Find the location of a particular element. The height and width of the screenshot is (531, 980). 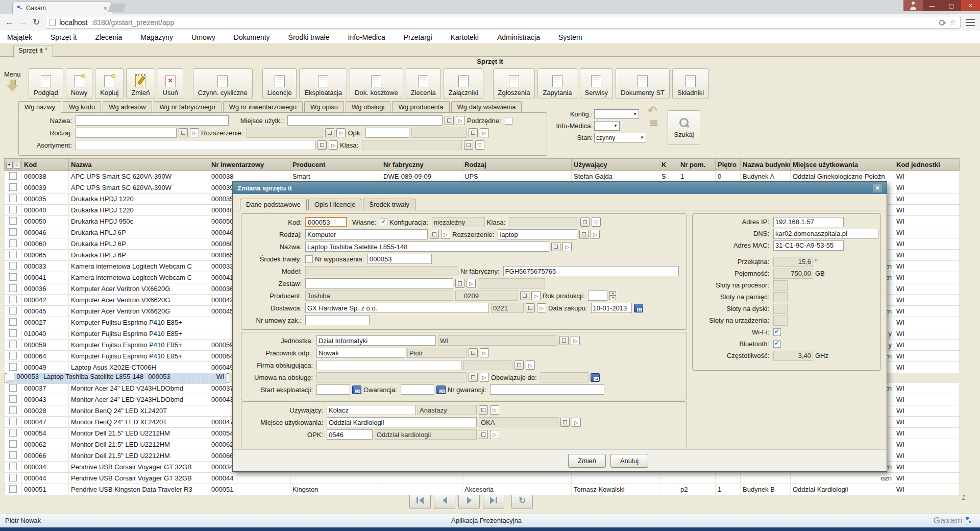

browser-menu-icon is located at coordinates (970, 22).